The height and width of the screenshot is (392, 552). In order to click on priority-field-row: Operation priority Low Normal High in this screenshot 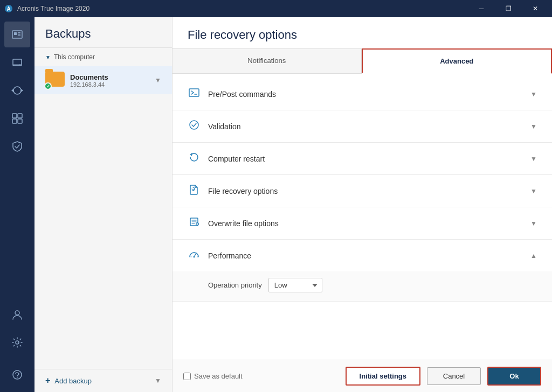, I will do `click(372, 285)`.